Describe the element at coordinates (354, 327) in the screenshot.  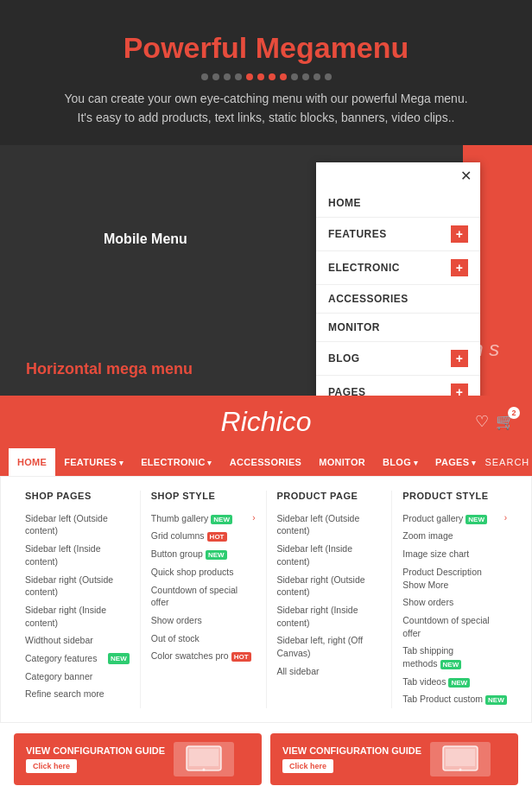
I see `popup-item-monitor-label: MONITOR` at that location.